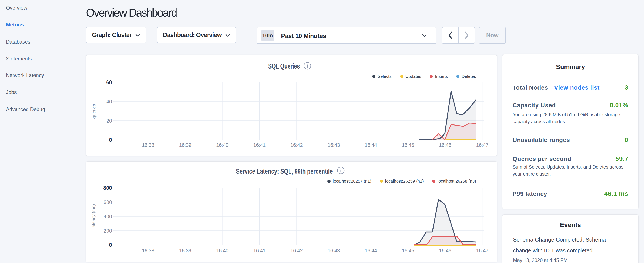 This screenshot has width=644, height=263. Describe the element at coordinates (109, 102) in the screenshot. I see `svg-text: 40` at that location.